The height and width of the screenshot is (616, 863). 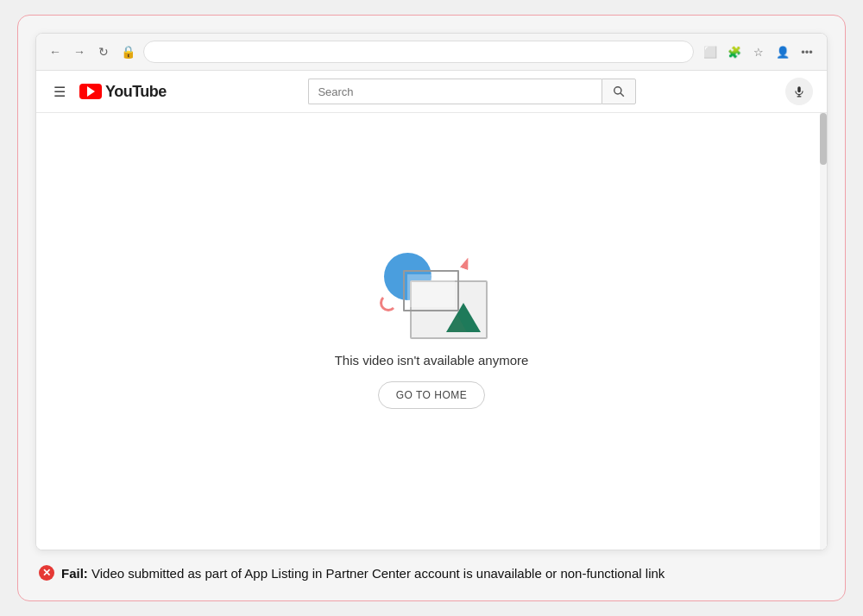 What do you see at coordinates (432, 291) in the screenshot?
I see `illustration-filmstrip` at bounding box center [432, 291].